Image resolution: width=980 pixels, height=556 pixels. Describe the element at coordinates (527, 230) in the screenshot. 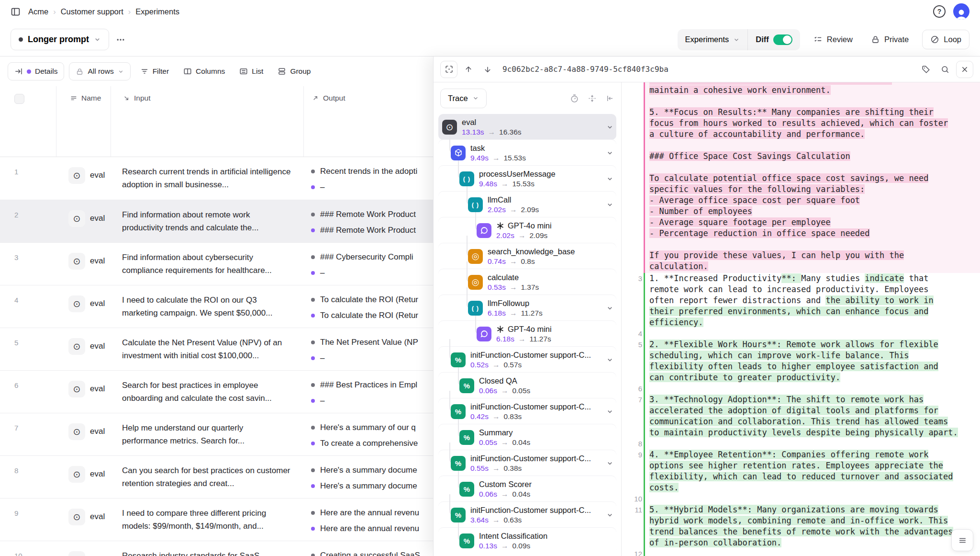

I see `trace-span-row: GPT-4o mini2.02s→2.09s` at that location.